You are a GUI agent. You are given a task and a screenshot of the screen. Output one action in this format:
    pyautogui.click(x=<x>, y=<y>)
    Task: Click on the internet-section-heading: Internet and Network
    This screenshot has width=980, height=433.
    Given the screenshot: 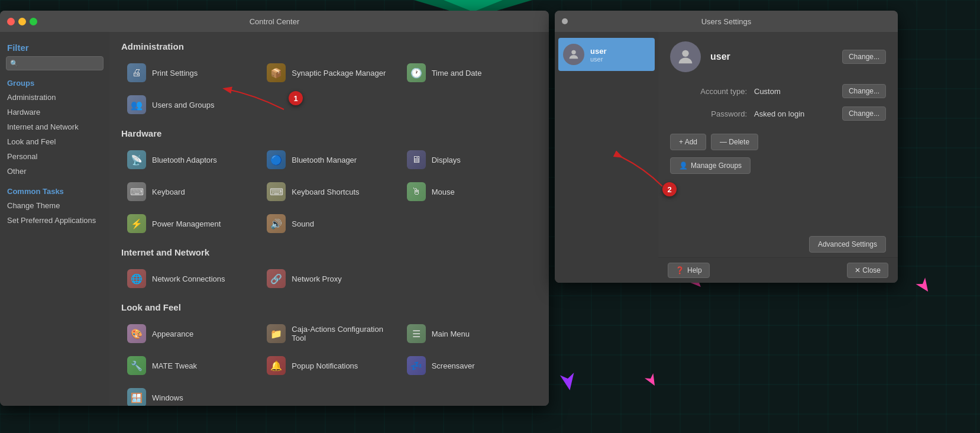 What is the action you would take?
    pyautogui.click(x=329, y=252)
    